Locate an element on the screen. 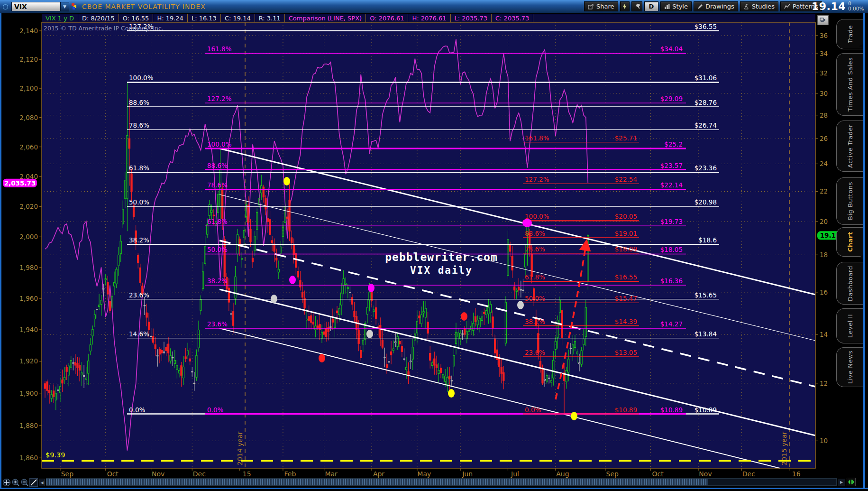 This screenshot has width=868, height=491. chart-scrollbar-thumb is located at coordinates (377, 482).